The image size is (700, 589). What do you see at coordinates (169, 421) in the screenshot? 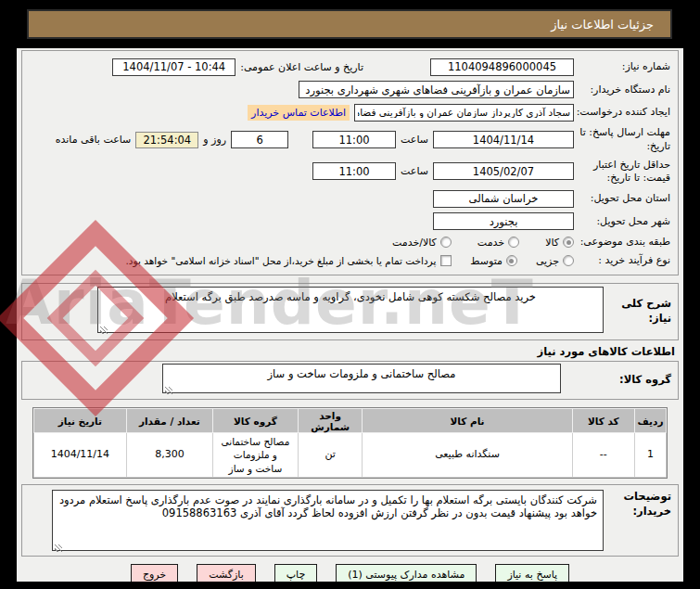
I see `header-quantity: تعداد / مقدار` at bounding box center [169, 421].